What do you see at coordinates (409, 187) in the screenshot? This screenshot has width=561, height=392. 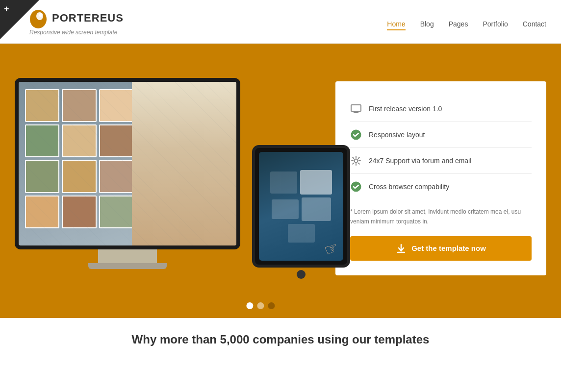 I see `feature-text-4: Cross browser compability` at bounding box center [409, 187].